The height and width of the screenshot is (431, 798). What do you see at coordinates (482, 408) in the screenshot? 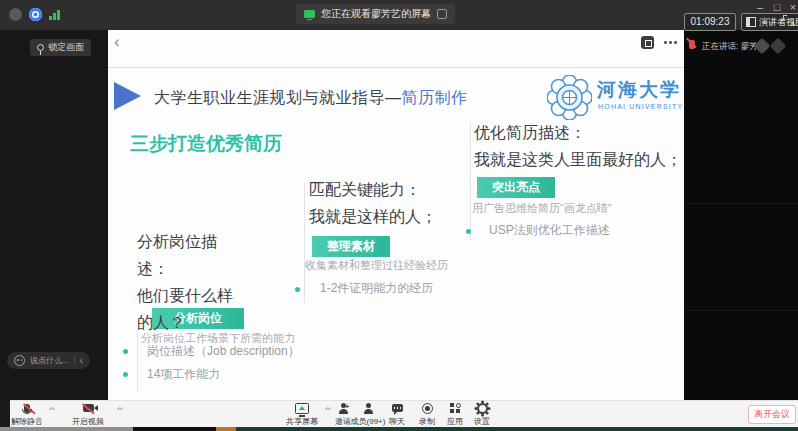
I see `gear-icon` at bounding box center [482, 408].